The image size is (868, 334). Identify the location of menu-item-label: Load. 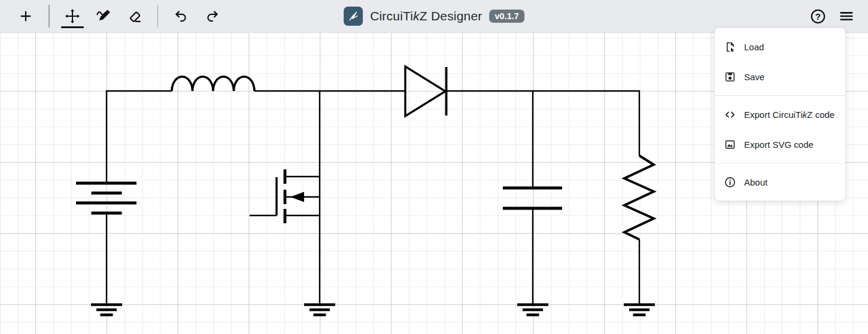
(754, 47).